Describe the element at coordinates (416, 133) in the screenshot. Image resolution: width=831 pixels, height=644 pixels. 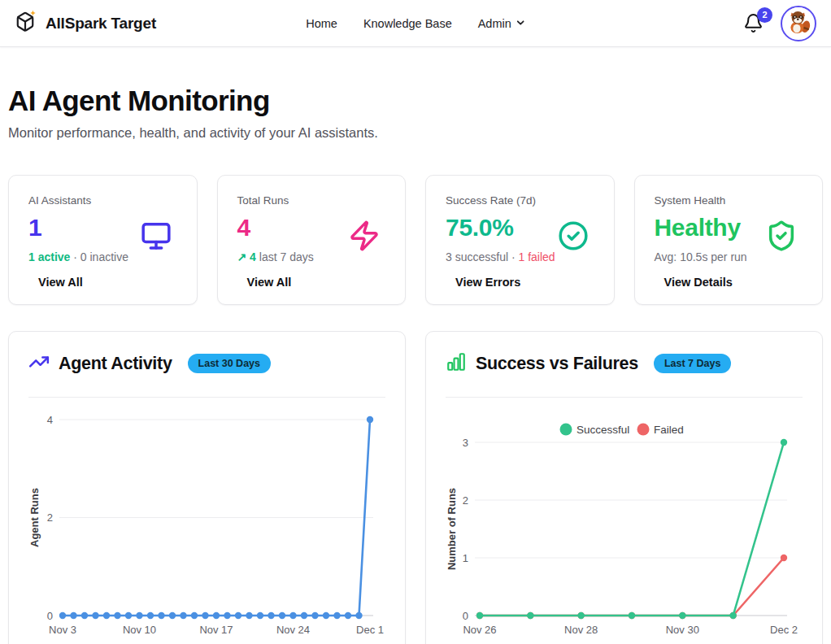
I see `page-subtitle: Monitor performance, health, and activit…` at that location.